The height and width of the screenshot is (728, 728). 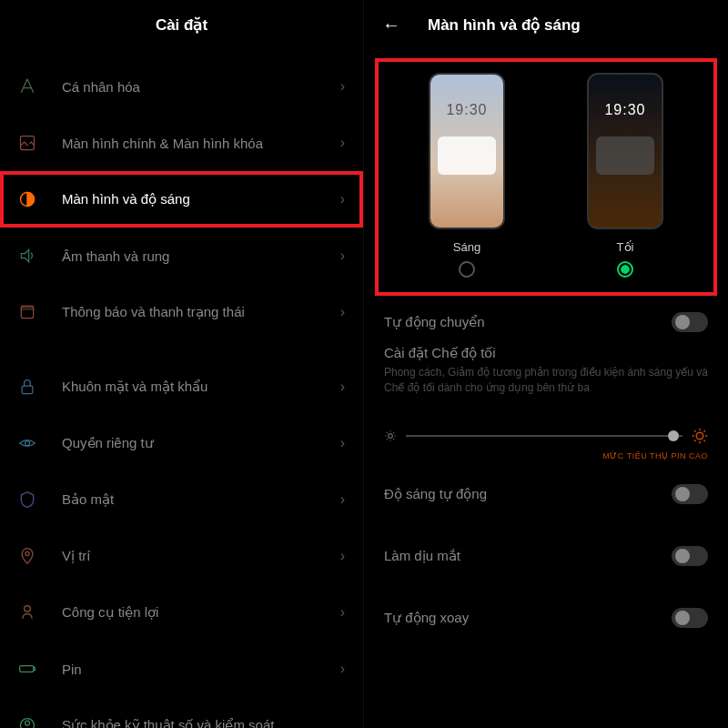 What do you see at coordinates (625, 151) in the screenshot?
I see `phone-preview-dark: 19:30` at bounding box center [625, 151].